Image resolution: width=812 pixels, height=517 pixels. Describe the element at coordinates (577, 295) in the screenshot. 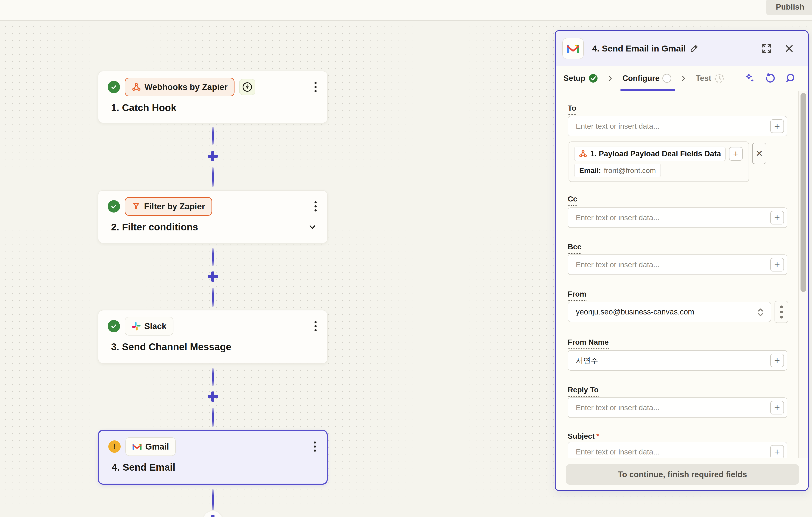

I see `from-label: From` at that location.